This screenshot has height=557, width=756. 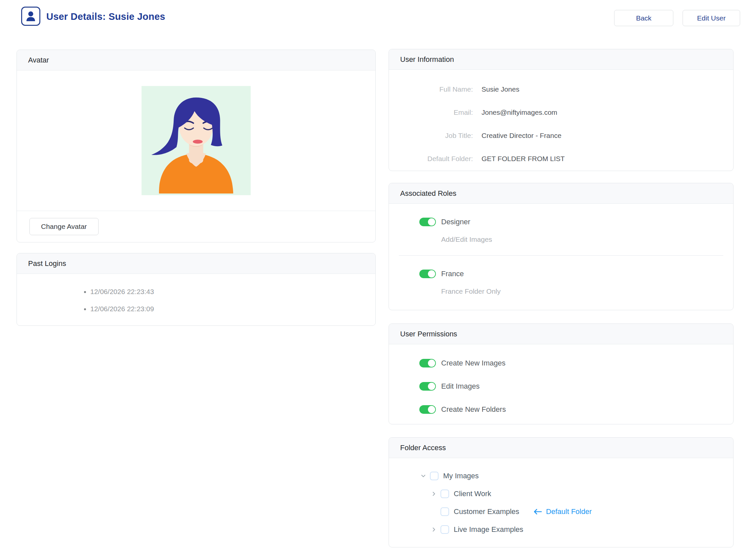 What do you see at coordinates (461, 476) in the screenshot?
I see `tree-folder-label: My Images` at bounding box center [461, 476].